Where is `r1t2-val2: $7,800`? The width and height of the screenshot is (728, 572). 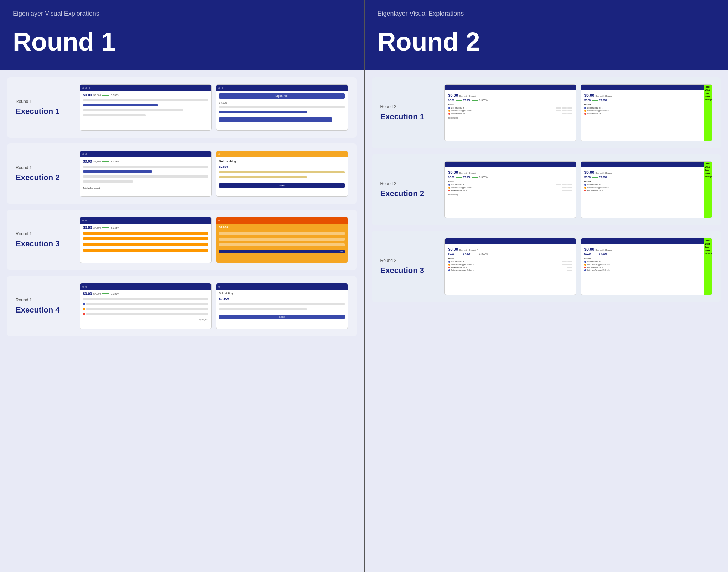
r1t2-val2: $7,800 is located at coordinates (603, 100).